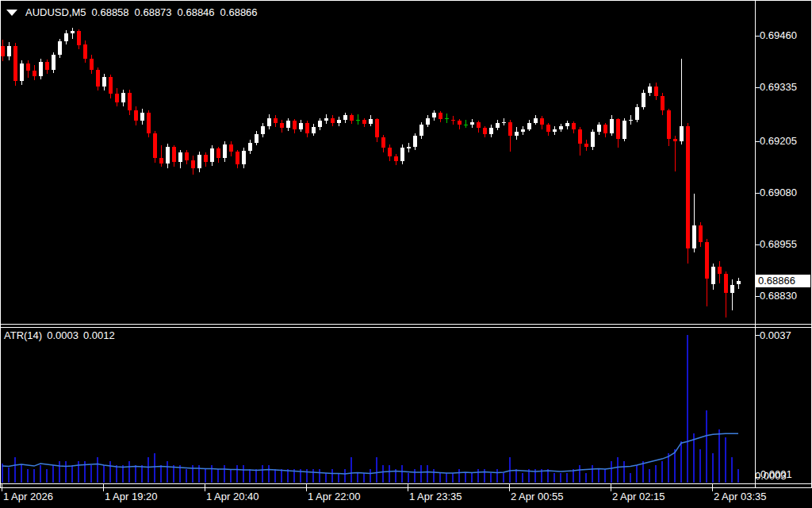  Describe the element at coordinates (779, 244) in the screenshot. I see `price-tick-label: 0.68955` at that location.